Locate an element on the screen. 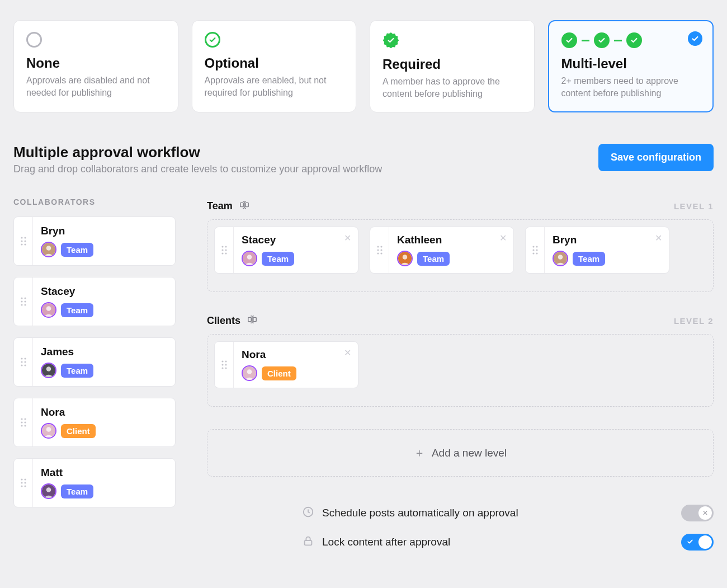 The height and width of the screenshot is (588, 727). option-title: None is located at coordinates (96, 63).